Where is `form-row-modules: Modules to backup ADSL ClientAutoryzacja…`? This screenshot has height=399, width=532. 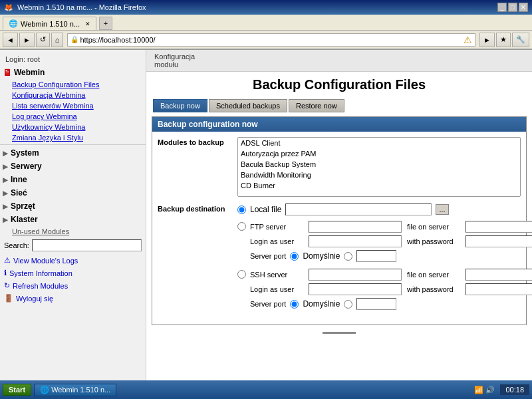 form-row-modules: Modules to backup ADSL ClientAutoryzacja… is located at coordinates (339, 167).